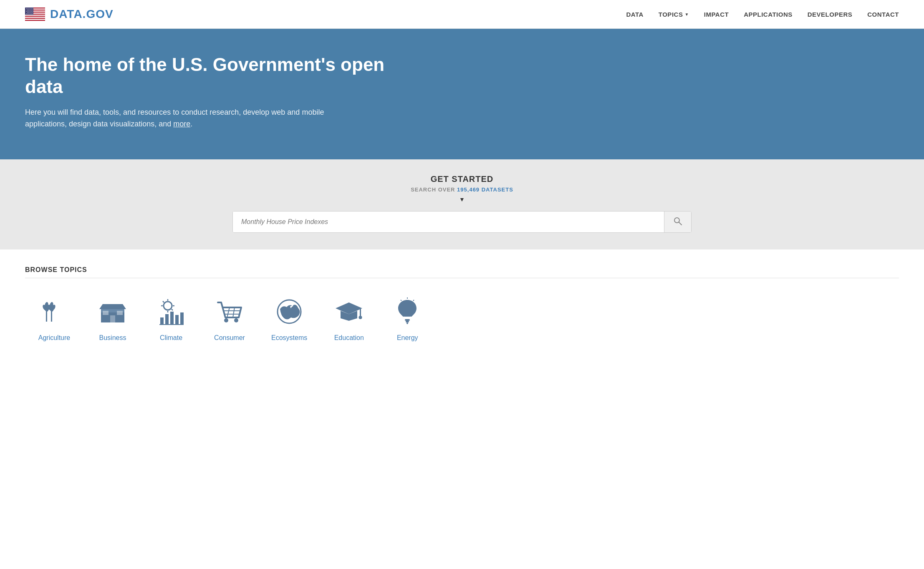  What do you see at coordinates (69, 14) in the screenshot?
I see `logo-area: ★★★★★★ ★★★★★ ★★★★★★ ★★★★★ ★★★★★★ DATA.GO…` at bounding box center [69, 14].